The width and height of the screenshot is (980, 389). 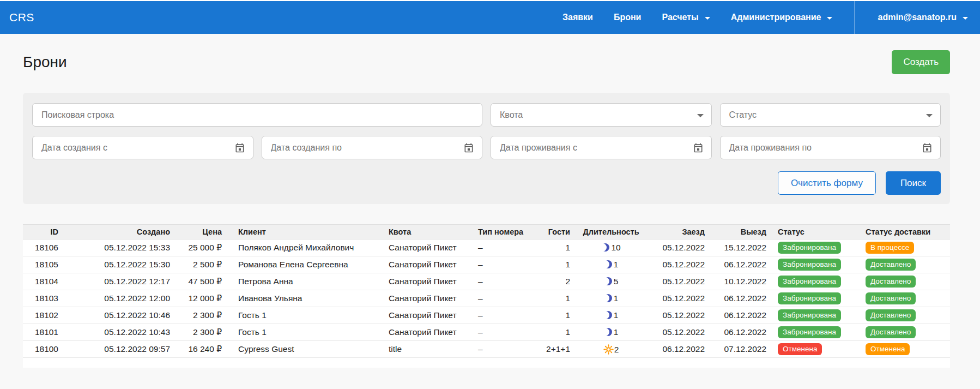 What do you see at coordinates (425, 232) in the screenshot?
I see `column-header: Квота` at bounding box center [425, 232].